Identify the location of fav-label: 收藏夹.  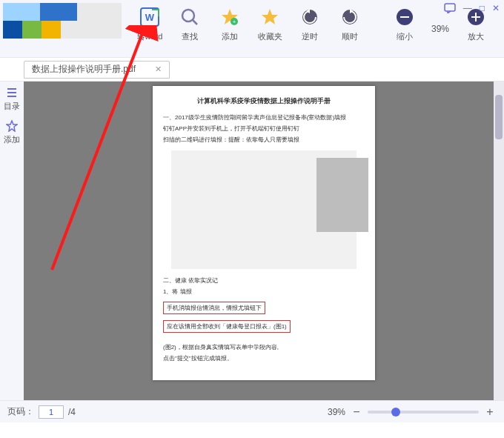
(270, 37).